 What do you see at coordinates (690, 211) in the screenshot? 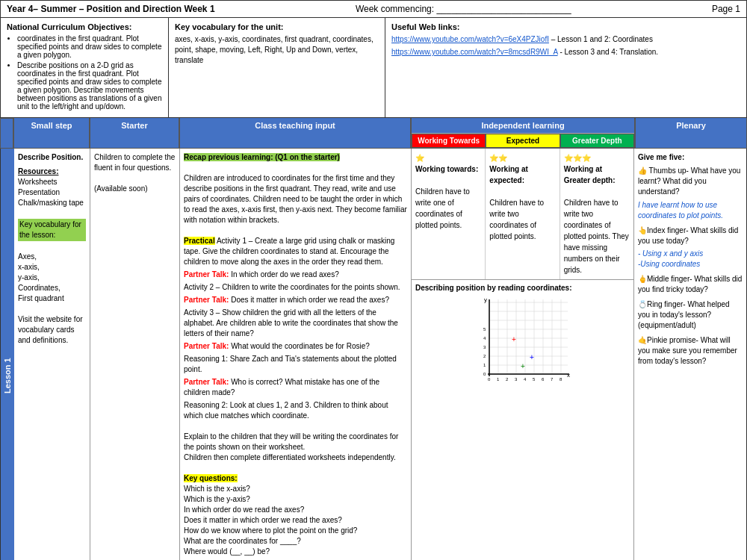
I see `plenary-have-learnt: I have learnt how to use coordinates to …` at bounding box center [690, 211].